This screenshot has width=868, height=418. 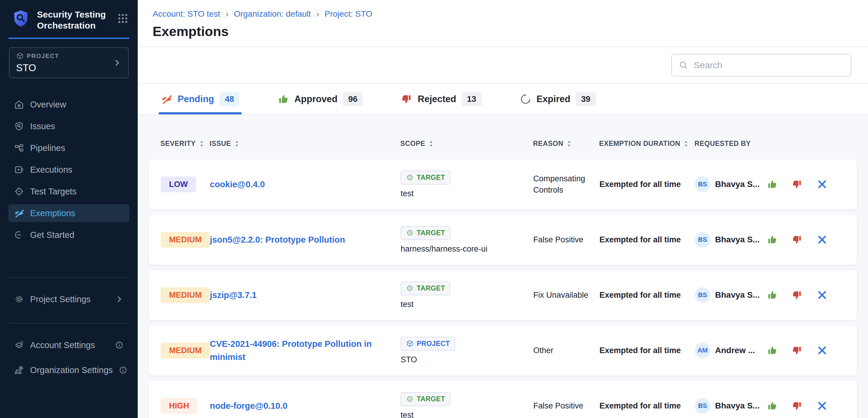 What do you see at coordinates (185, 295) in the screenshot?
I see `severity-badge: MEDIUM` at bounding box center [185, 295].